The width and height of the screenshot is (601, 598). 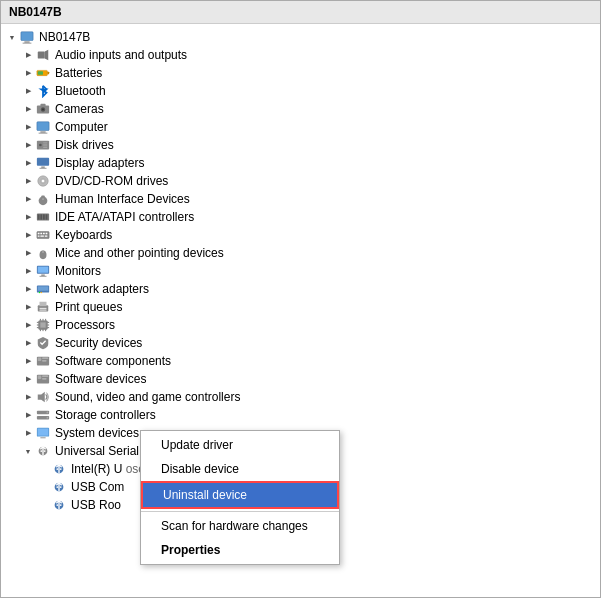 I want to click on tree-item-ide: IDE ATA/ATAPI controllers, so click(x=300, y=217).